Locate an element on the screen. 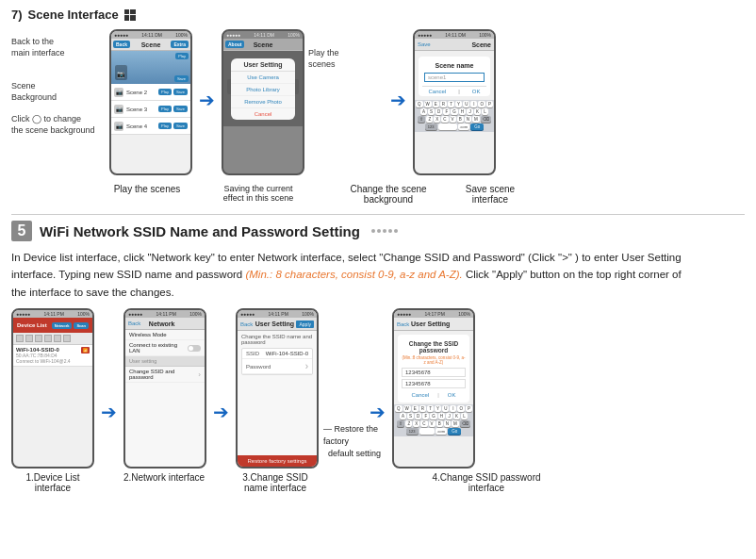 The width and height of the screenshot is (756, 559). key-del: ⌫ is located at coordinates (486, 119).